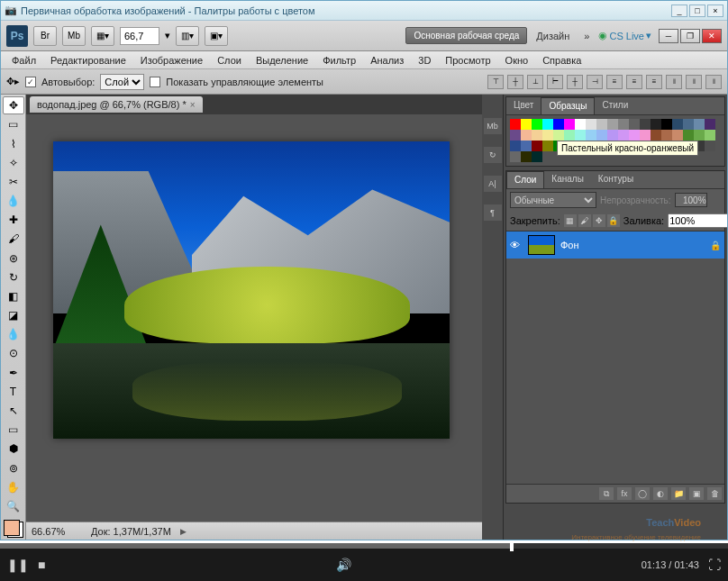  I want to click on layer-group-icon: 📁, so click(678, 494).